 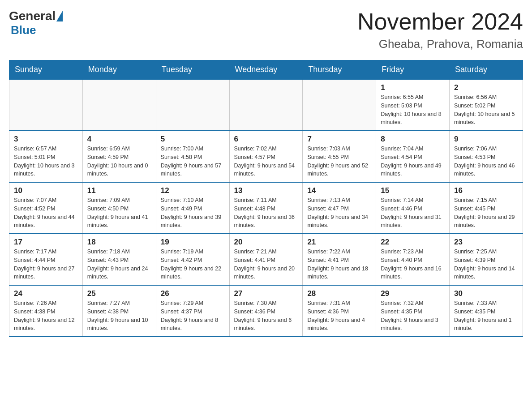 I want to click on day-number: 24, so click(x=46, y=294).